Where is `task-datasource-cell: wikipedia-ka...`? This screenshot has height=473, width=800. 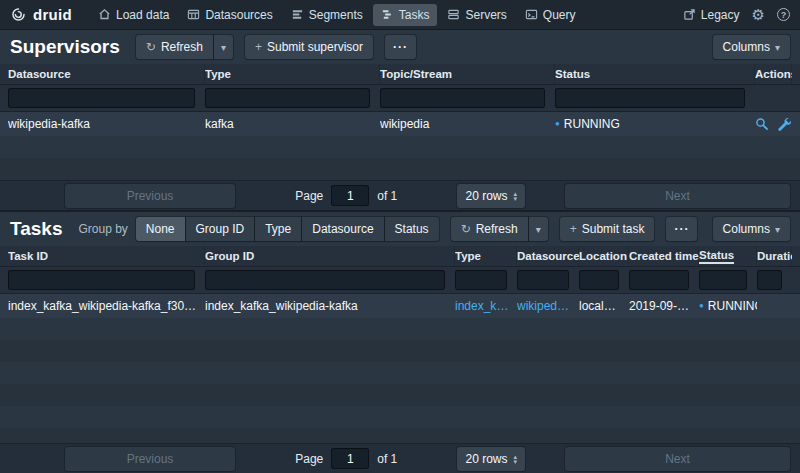 task-datasource-cell: wikipedia-ka... is located at coordinates (548, 306).